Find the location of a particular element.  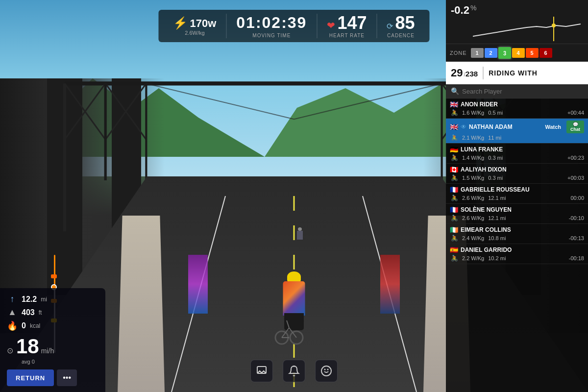

more-button: ••• is located at coordinates (67, 378).